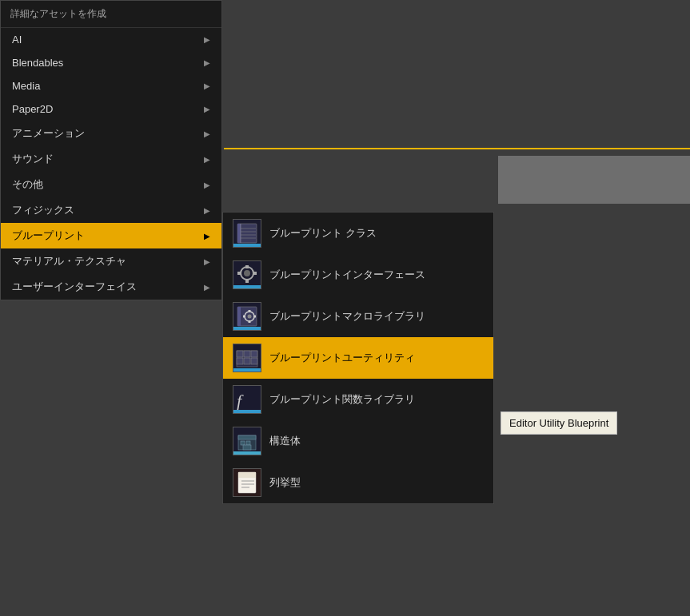  I want to click on menu-item-other-label: その他, so click(27, 185).